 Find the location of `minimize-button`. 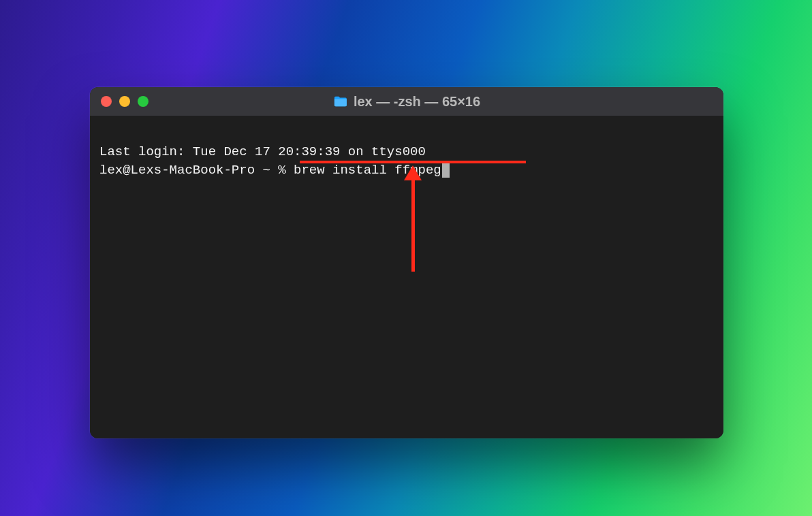

minimize-button is located at coordinates (125, 101).